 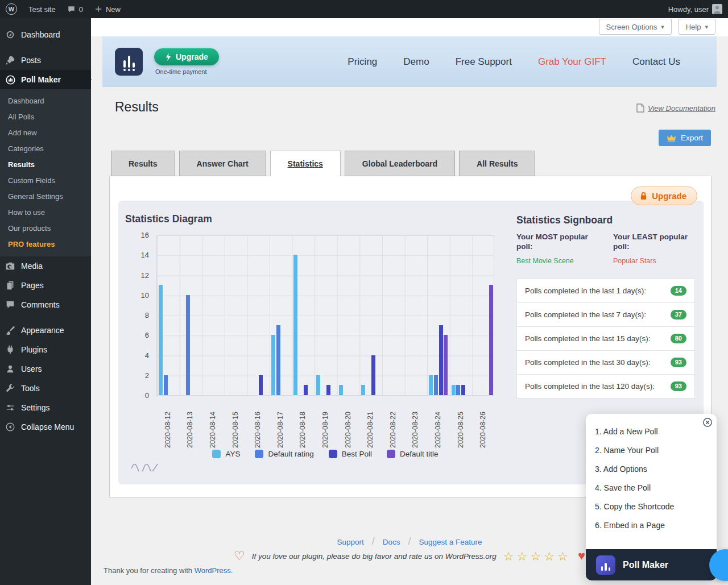 What do you see at coordinates (46, 133) in the screenshot?
I see `submenu-item-add-new: Add new` at bounding box center [46, 133].